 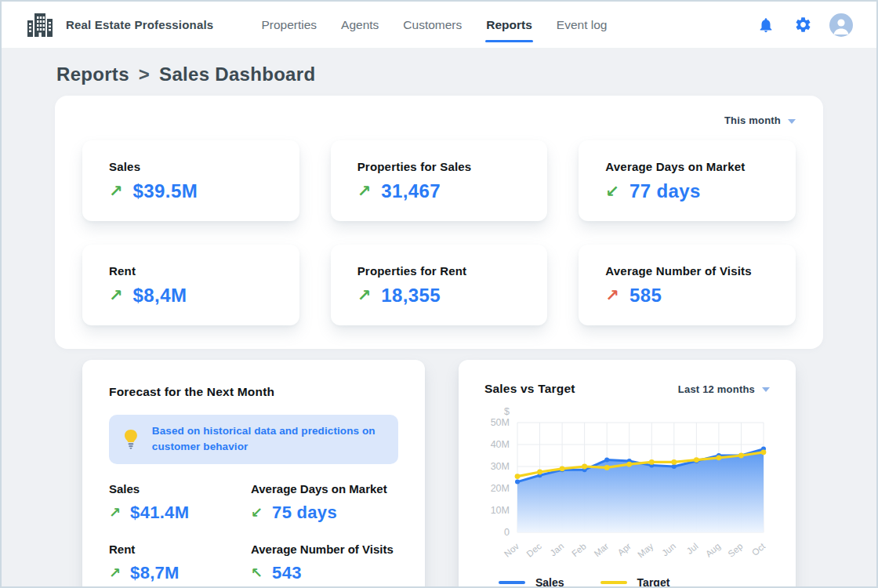 What do you see at coordinates (439, 166) in the screenshot?
I see `kpi-title: Properties for Sales` at bounding box center [439, 166].